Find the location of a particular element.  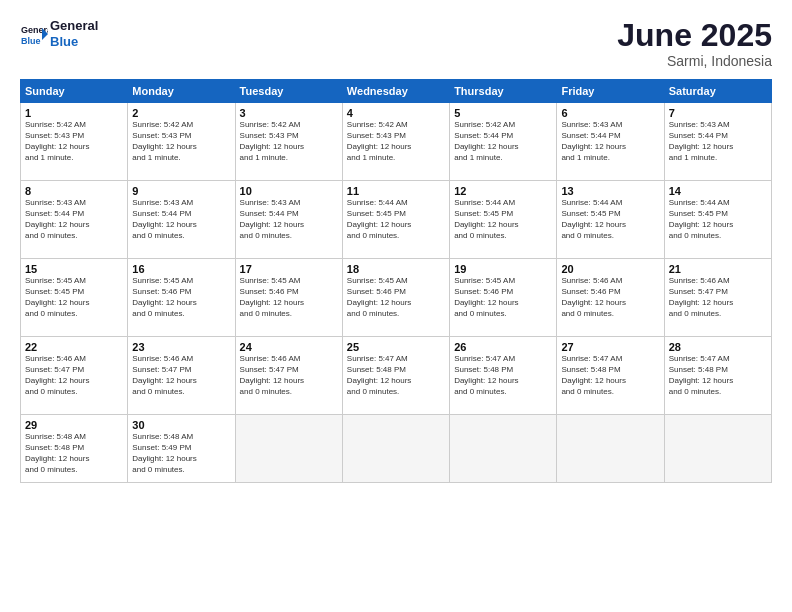

day-cell: 22Sunrise: 5:46 AM Sunset: 5:47 PM Dayli… is located at coordinates (74, 376).